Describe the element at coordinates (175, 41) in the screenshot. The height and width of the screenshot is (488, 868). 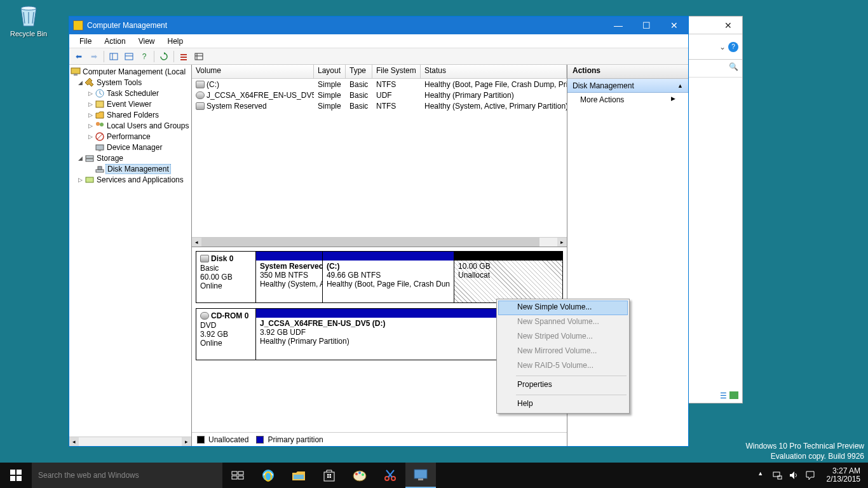
I see `menu-help: Help` at that location.